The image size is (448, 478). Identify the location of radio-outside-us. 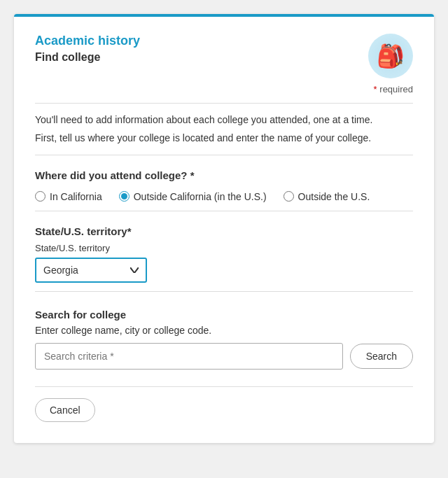
(288, 196).